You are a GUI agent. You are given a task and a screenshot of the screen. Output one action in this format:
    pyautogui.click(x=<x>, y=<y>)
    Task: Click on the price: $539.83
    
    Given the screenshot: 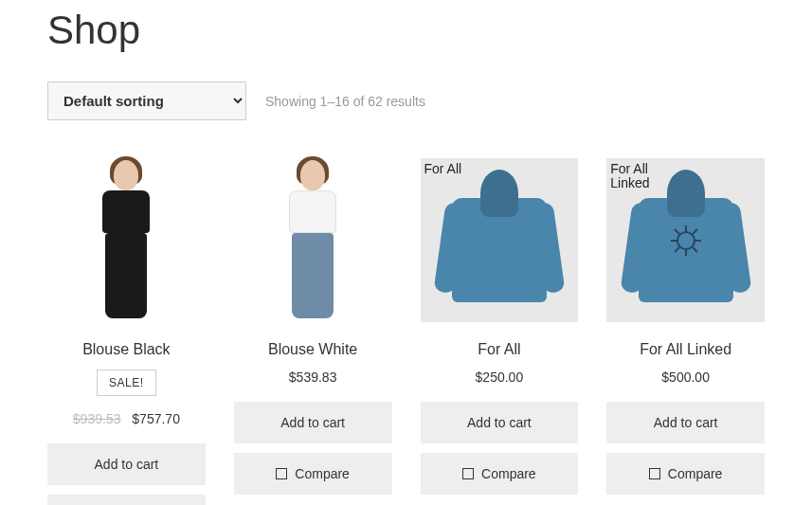 What is the action you would take?
    pyautogui.click(x=313, y=377)
    